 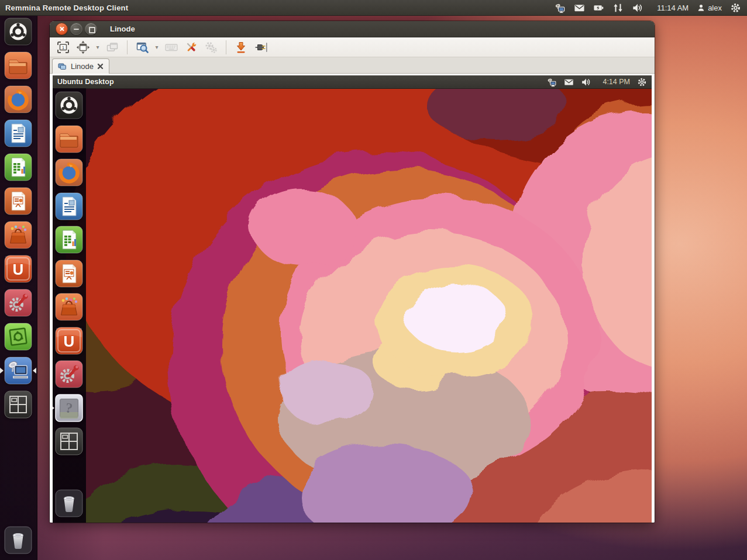 What do you see at coordinates (62, 29) in the screenshot?
I see `window-close-button` at bounding box center [62, 29].